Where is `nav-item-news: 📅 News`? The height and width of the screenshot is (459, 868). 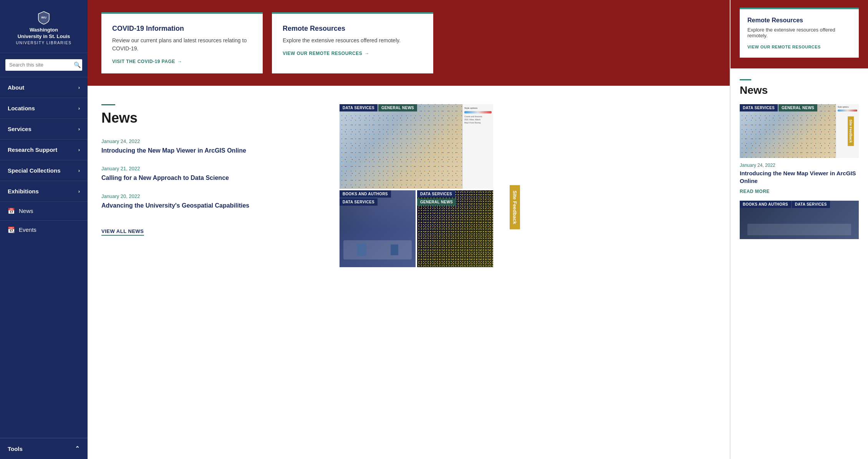
nav-item-news: 📅 News is located at coordinates (44, 211).